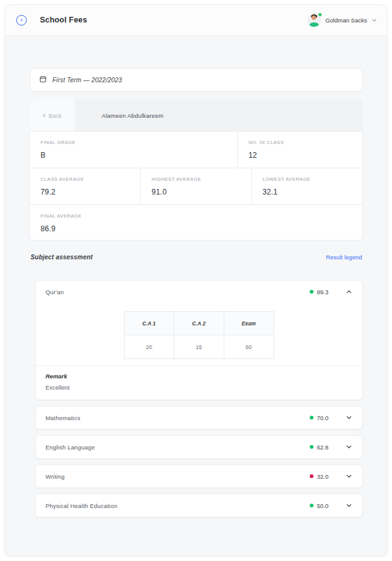  I want to click on term-selector: First Term — 2022/2023, so click(196, 80).